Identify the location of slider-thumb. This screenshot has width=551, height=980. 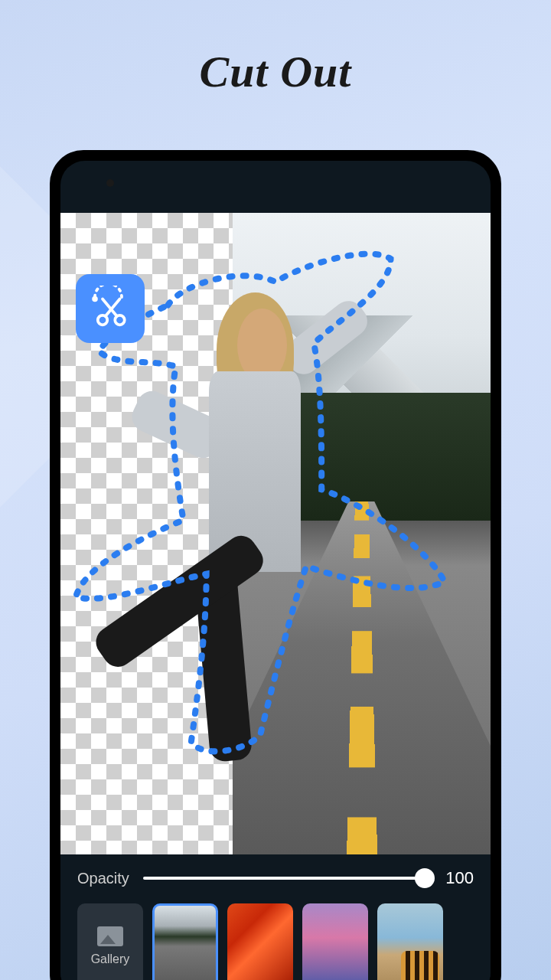
(425, 878).